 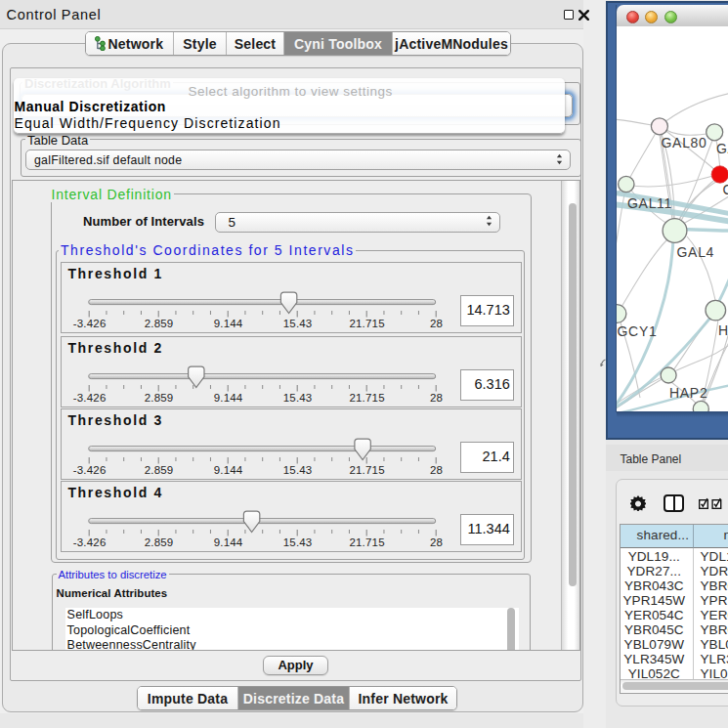 What do you see at coordinates (688, 393) in the screenshot?
I see `svg-text: HAP2` at bounding box center [688, 393].